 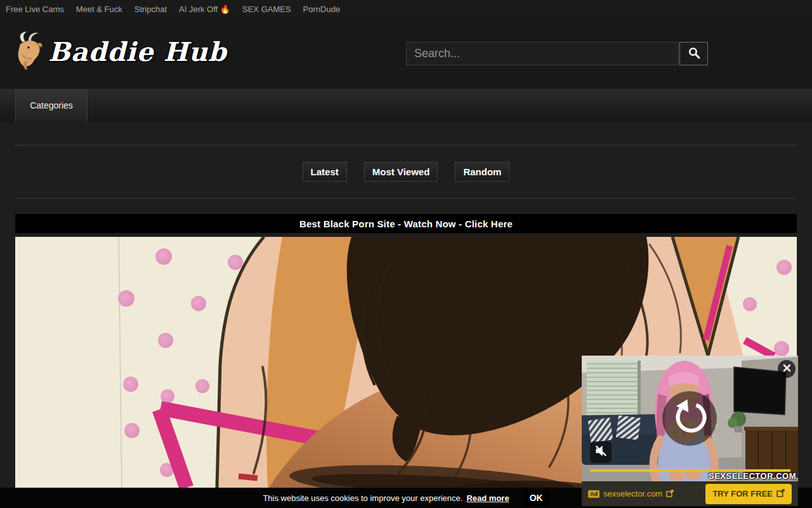 I want to click on text-ad-banner: Best Black Porn Site - Watch Now - Click…, so click(x=406, y=224).